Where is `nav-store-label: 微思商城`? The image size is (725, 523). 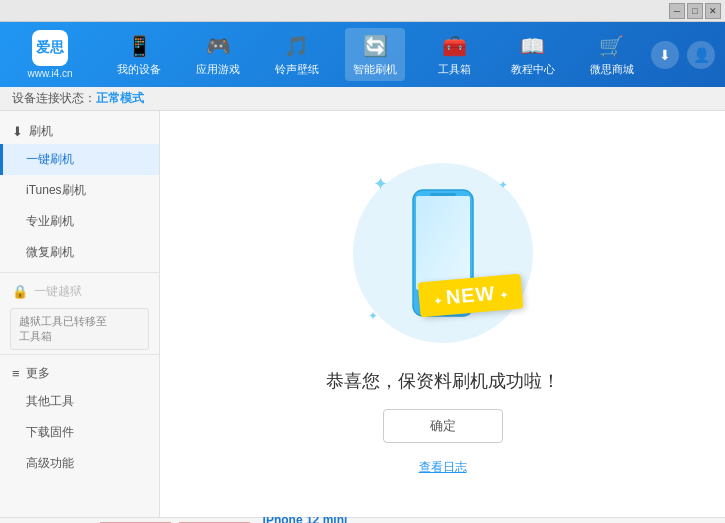 nav-store-label: 微思商城 is located at coordinates (612, 70).